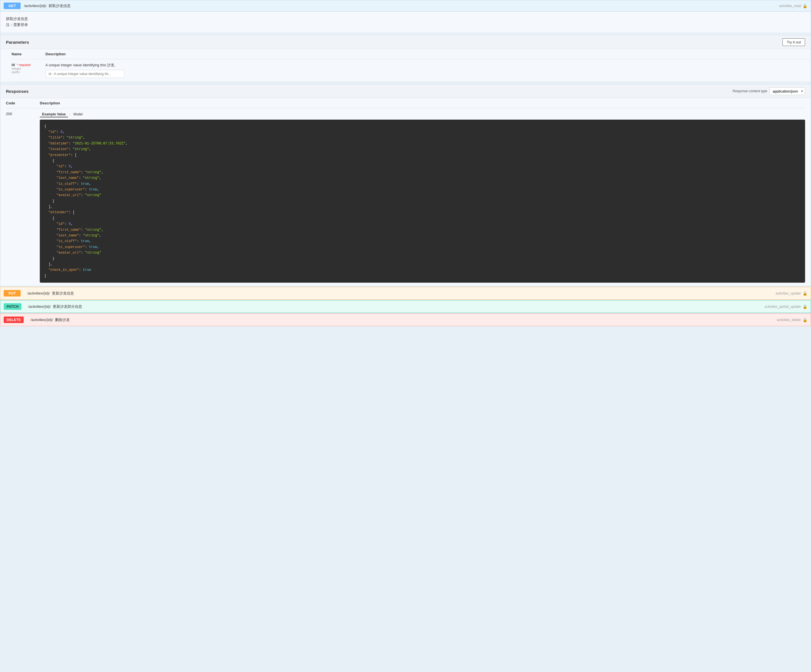 Image resolution: width=811 pixels, height=672 pixels. Describe the element at coordinates (769, 91) in the screenshot. I see `content-type-row: Response content type application/json ▾` at that location.